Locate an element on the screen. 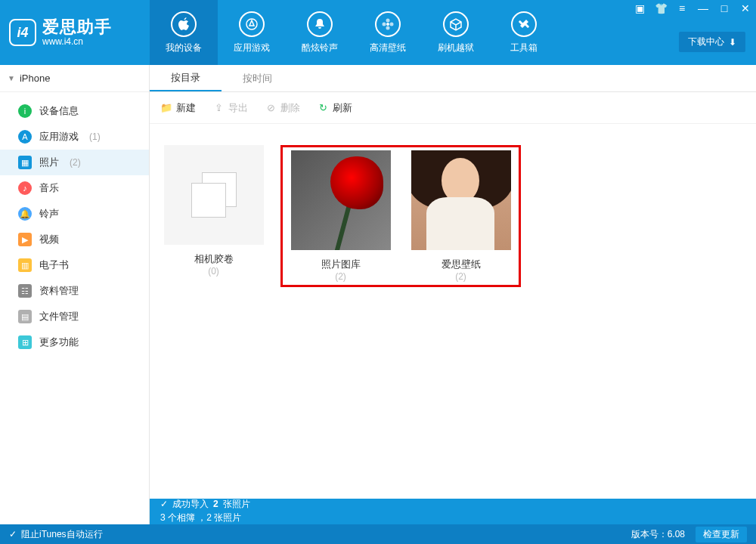 The width and height of the screenshot is (756, 544). bell-icon: 🔔 is located at coordinates (25, 214).